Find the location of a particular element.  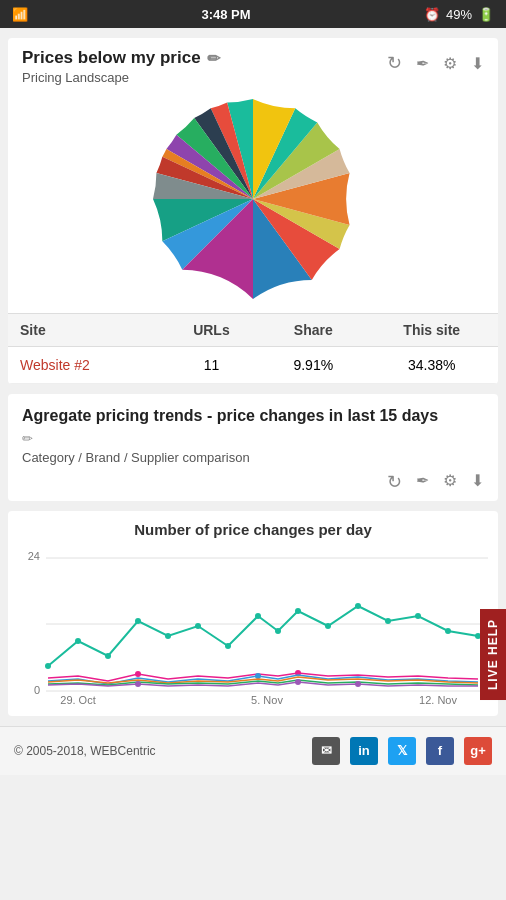

pie-chart is located at coordinates (253, 199).